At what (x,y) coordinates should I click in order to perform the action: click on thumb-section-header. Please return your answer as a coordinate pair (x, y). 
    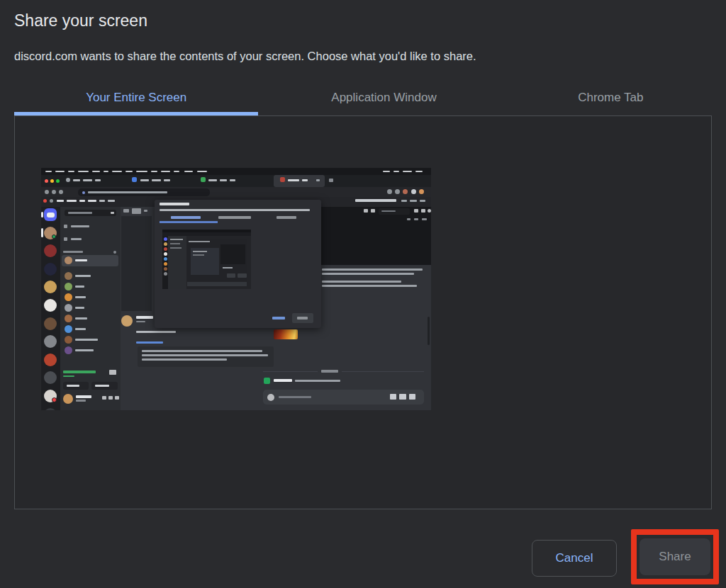
    Looking at the image, I should click on (73, 252).